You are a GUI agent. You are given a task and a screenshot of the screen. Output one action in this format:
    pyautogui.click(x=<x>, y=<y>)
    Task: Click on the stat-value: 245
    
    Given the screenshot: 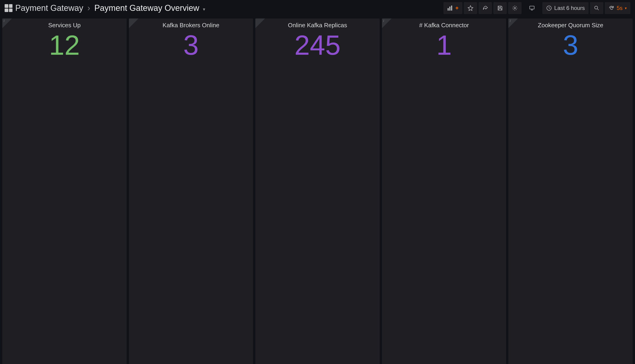 What is the action you would take?
    pyautogui.click(x=318, y=45)
    